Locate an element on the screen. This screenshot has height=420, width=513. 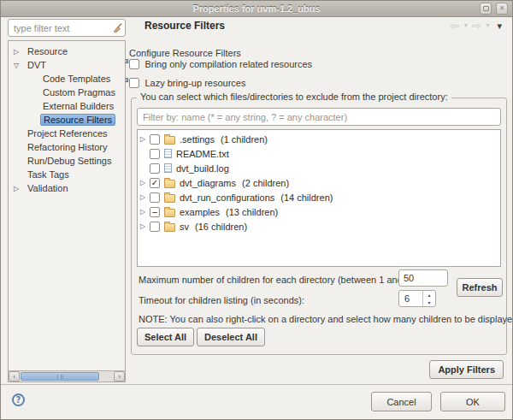
sidebar-filter is located at coordinates (67, 27).